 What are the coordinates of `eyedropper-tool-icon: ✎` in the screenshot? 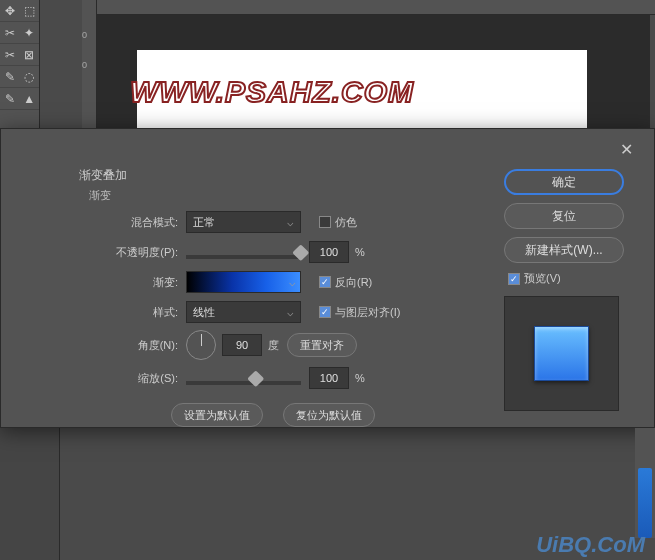 It's located at (10, 77).